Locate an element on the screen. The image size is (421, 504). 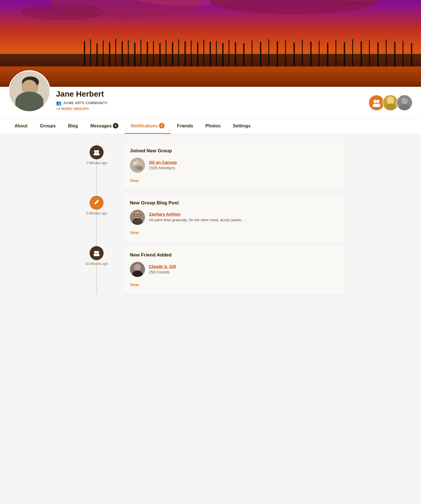
notif-detail-2: Zachary Ashton Oil paint dries gradually… is located at coordinates (197, 217).